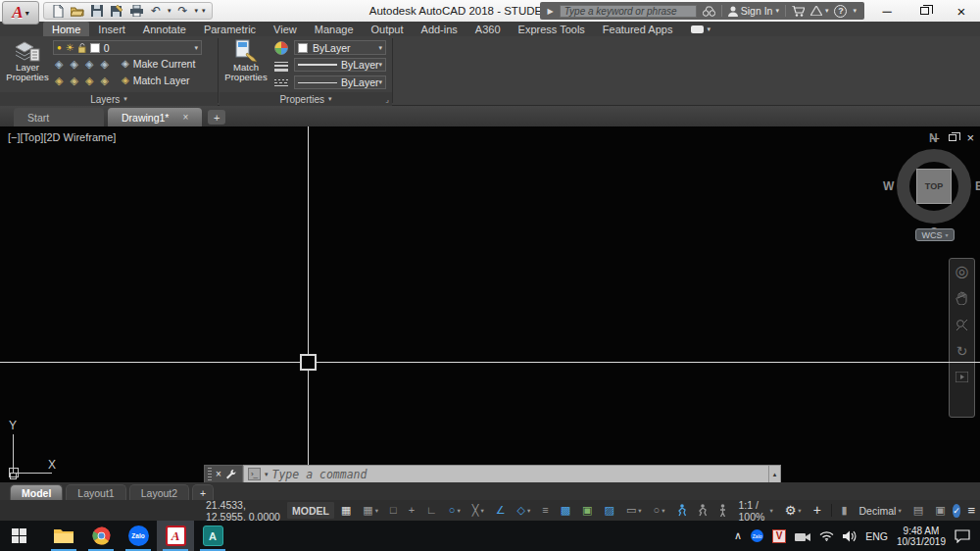  What do you see at coordinates (64, 535) in the screenshot?
I see `taskbar-file-explorer` at bounding box center [64, 535].